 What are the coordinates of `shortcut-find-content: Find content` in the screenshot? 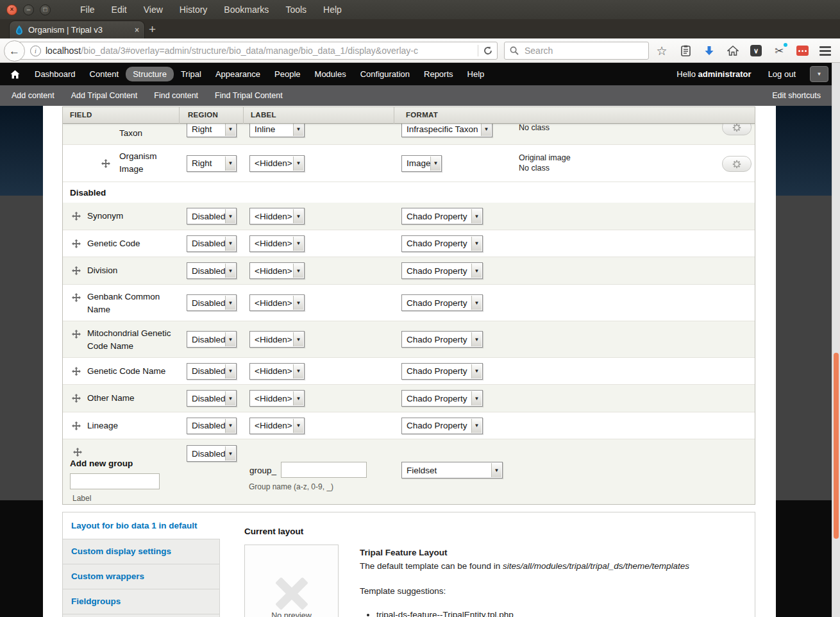 It's located at (176, 96).